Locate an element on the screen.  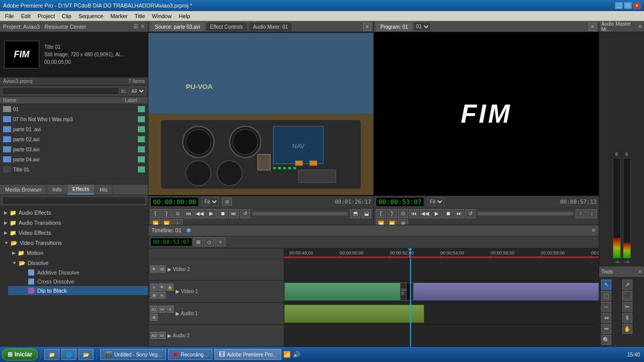
panel-menu-btn: ☰ is located at coordinates (136, 26).